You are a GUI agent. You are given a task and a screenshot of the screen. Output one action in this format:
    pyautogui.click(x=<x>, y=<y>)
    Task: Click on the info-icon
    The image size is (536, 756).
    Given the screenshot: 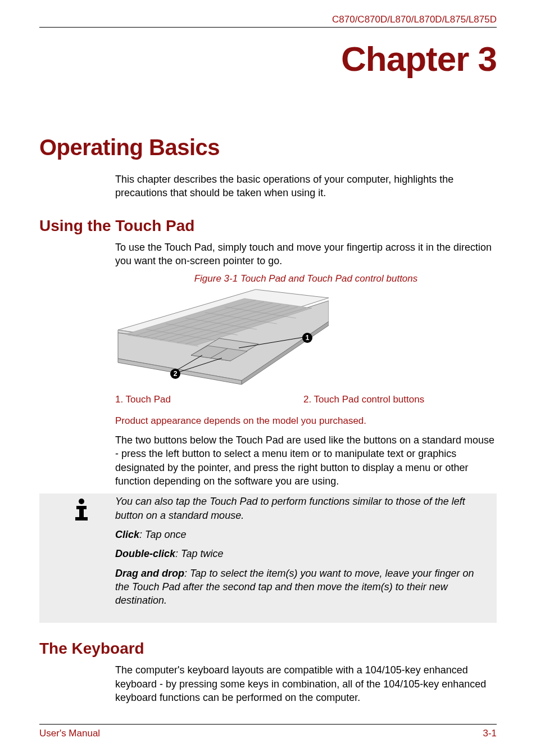 What is the action you would take?
    pyautogui.click(x=81, y=509)
    